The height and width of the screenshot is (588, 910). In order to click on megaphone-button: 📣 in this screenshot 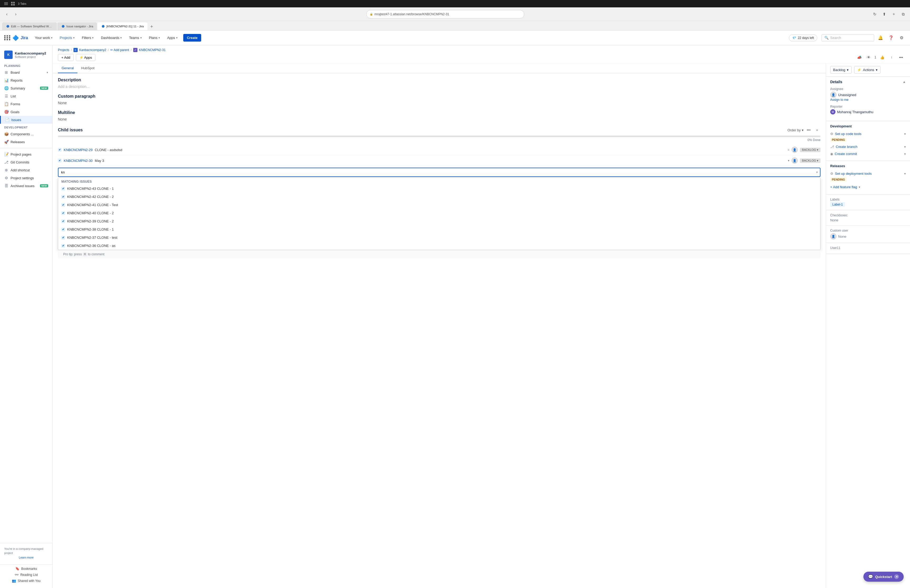, I will do `click(859, 57)`.